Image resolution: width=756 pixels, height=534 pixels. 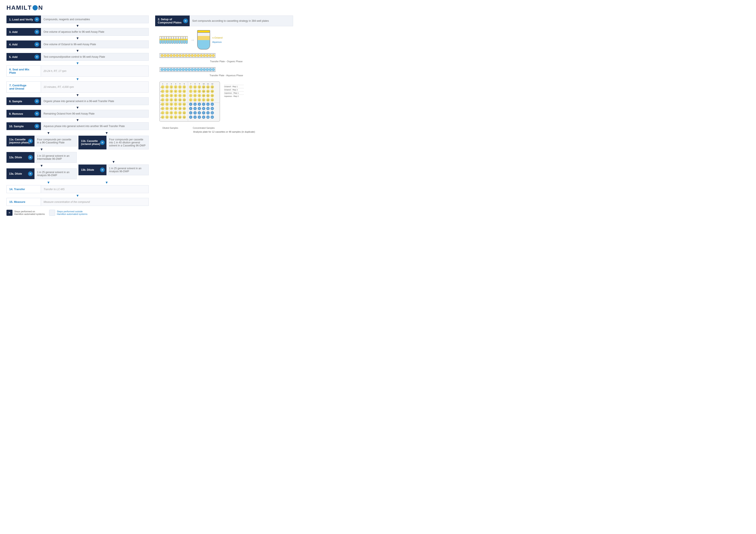 I want to click on ap-legend: Octanol - Rep 1 Octanol - Rep 2 Aqueous …, so click(x=234, y=89).